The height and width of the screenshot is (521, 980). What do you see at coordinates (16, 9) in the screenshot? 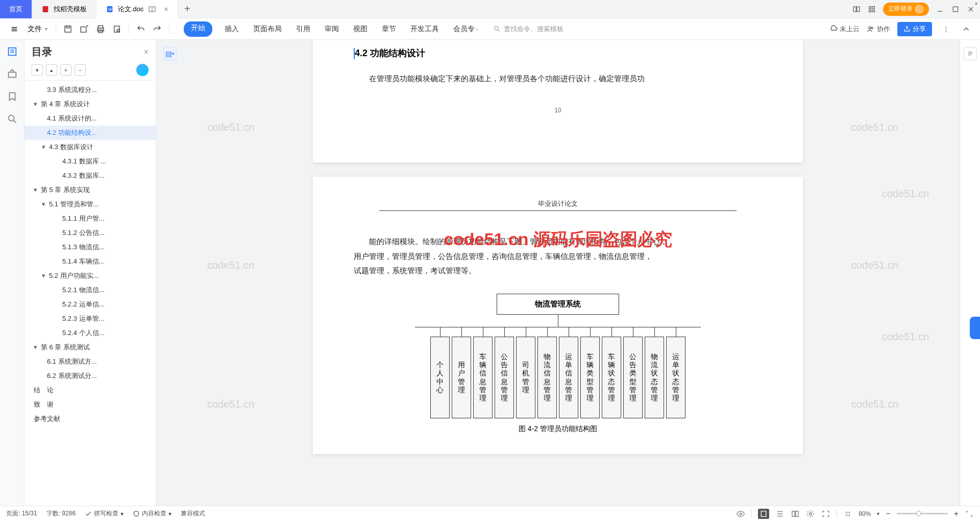
I see `tab-home: 首页` at bounding box center [16, 9].